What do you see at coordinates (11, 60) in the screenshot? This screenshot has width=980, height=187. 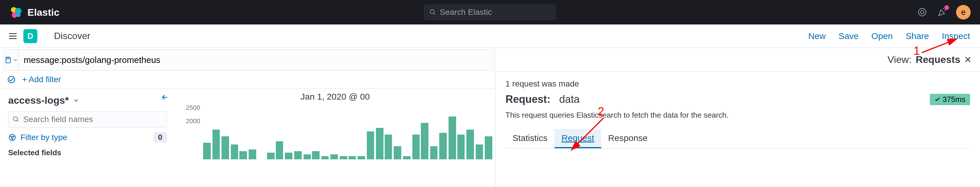 I see `query-options-button` at bounding box center [11, 60].